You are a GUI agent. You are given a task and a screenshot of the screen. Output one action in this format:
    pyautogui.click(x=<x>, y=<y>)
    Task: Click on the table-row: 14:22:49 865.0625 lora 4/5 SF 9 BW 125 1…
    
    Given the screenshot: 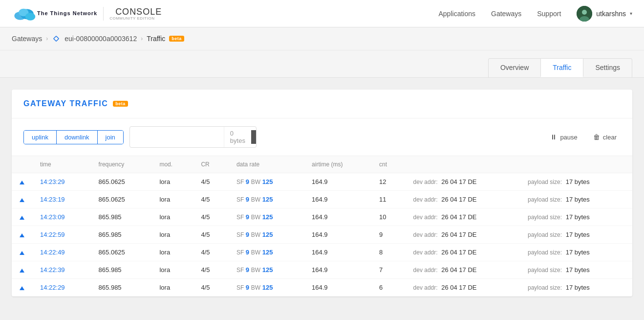 What is the action you would take?
    pyautogui.click(x=322, y=252)
    